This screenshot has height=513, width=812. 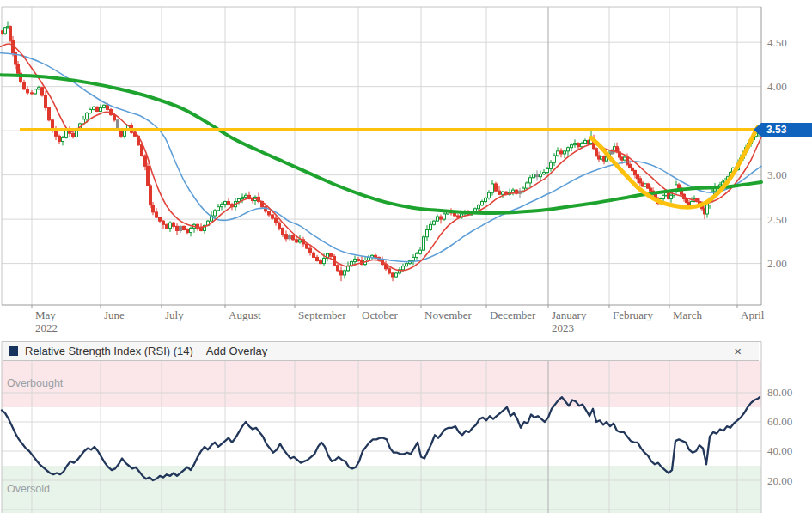 I want to click on last-price-tag-arrow-icon, so click(x=758, y=130).